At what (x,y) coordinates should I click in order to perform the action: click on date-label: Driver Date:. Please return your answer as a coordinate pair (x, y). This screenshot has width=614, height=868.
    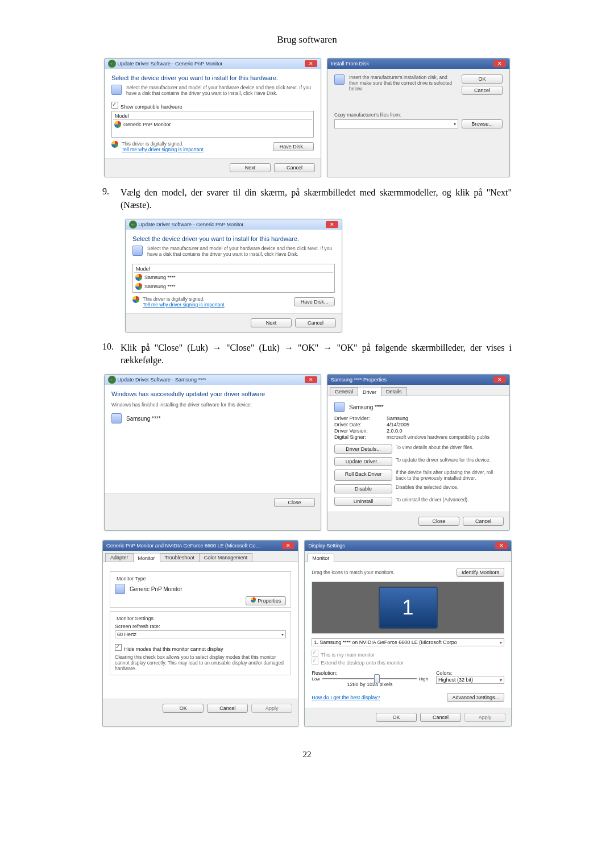
    Looking at the image, I should click on (360, 425).